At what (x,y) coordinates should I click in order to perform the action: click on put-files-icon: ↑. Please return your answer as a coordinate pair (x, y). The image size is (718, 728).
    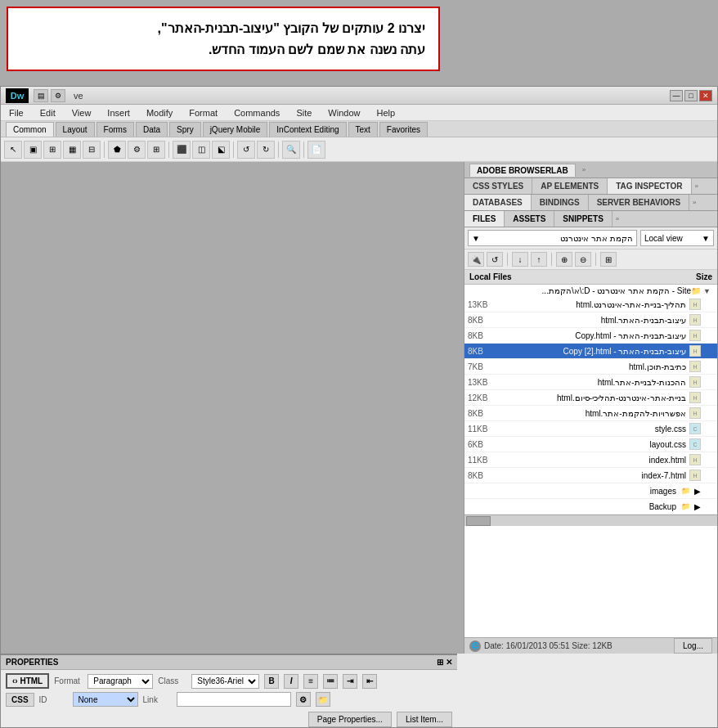
    Looking at the image, I should click on (539, 259).